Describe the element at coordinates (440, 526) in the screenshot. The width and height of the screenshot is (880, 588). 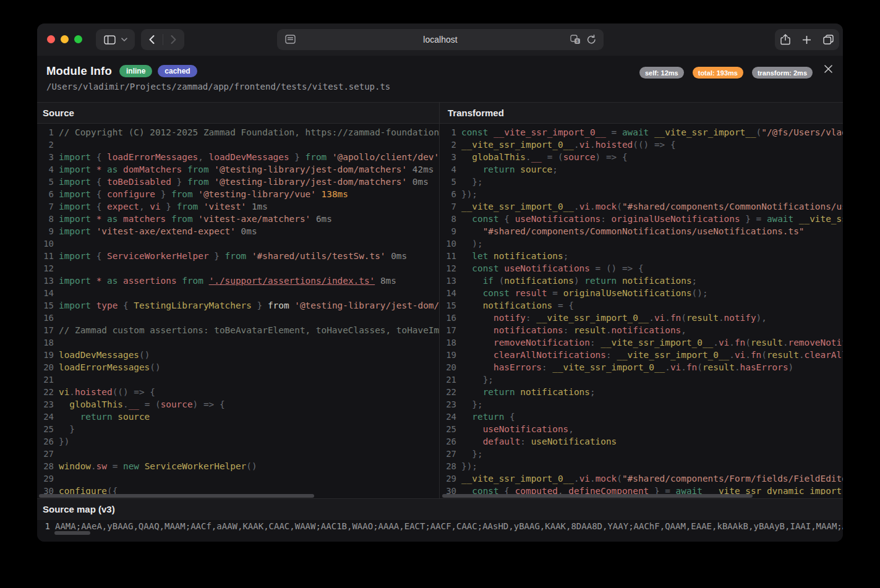
I see `sourcemap-line: 1 AAMA;AAeA,yBAAG,QAAQ,MAAM;AACf,aAAW,KA…` at that location.